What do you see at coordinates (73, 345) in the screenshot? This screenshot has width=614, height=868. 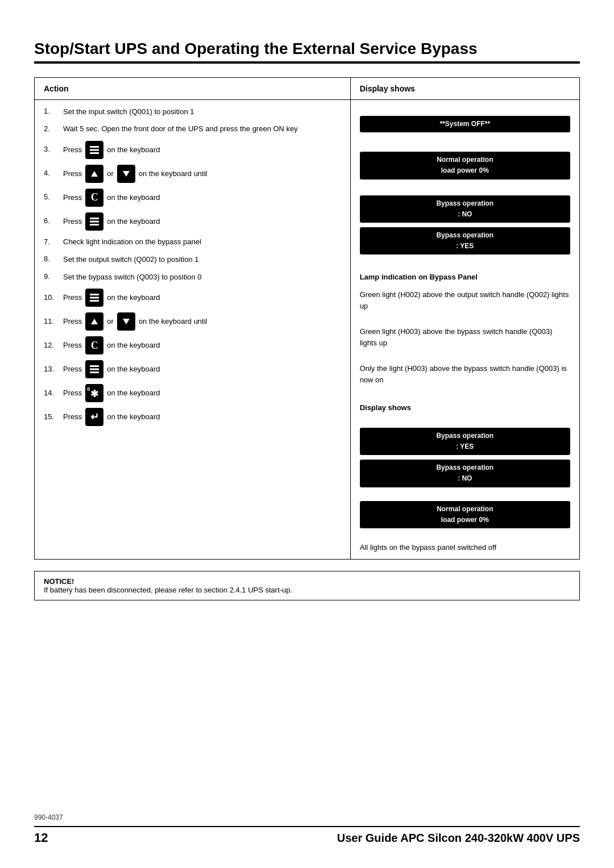 I see `step-12-text-pre: Press` at bounding box center [73, 345].